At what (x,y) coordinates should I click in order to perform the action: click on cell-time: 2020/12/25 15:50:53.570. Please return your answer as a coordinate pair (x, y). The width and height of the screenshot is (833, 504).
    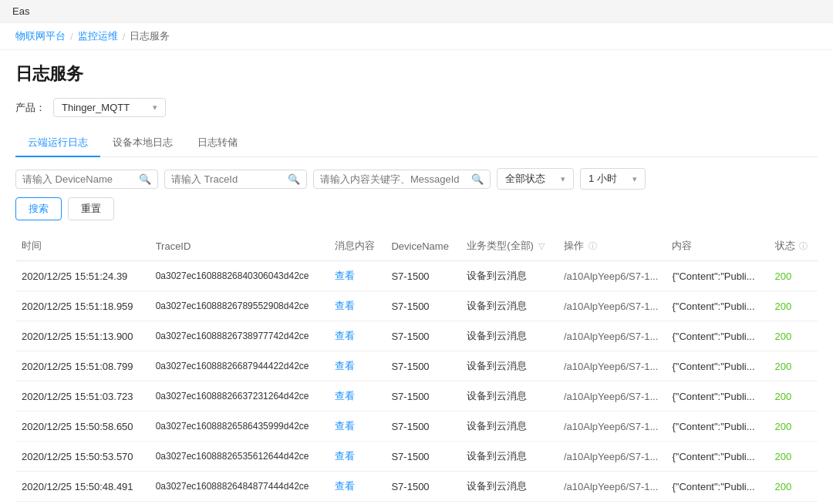
    Looking at the image, I should click on (83, 456).